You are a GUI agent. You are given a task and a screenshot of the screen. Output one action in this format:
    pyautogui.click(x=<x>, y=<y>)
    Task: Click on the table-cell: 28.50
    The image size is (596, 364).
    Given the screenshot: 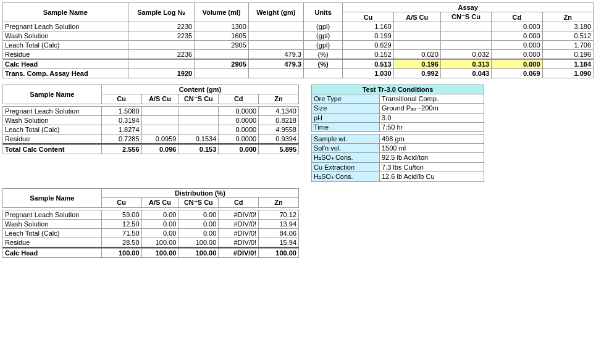 What is the action you would take?
    pyautogui.click(x=121, y=242)
    